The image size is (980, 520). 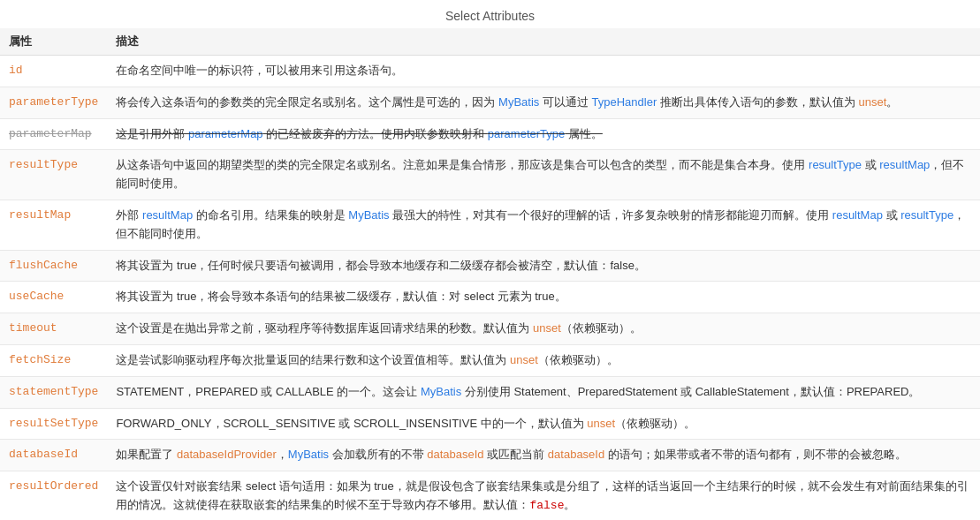 What do you see at coordinates (490, 496) in the screenshot?
I see `table-row: resultOrdered这个设置仅针对嵌套结果 select 语句适用：如果为…` at bounding box center [490, 496].